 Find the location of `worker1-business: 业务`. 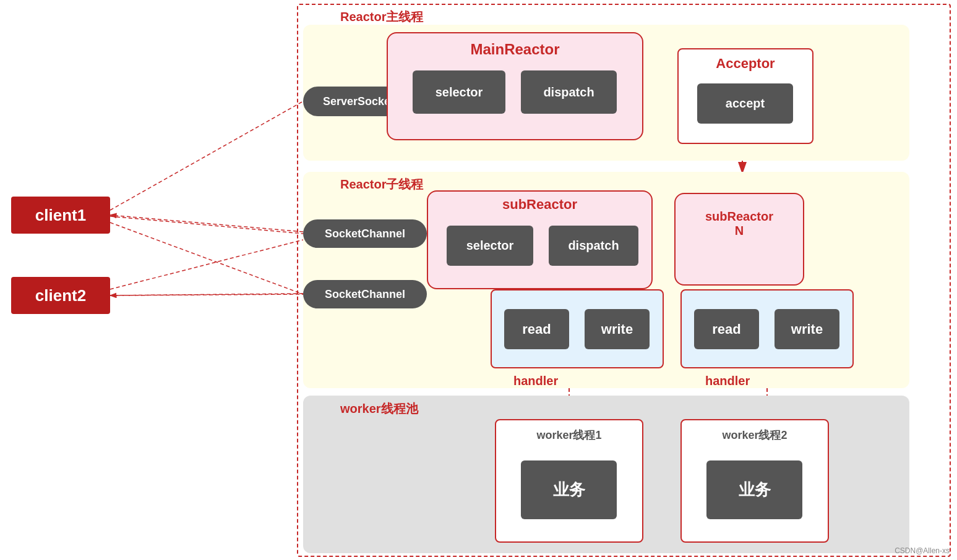

worker1-business: 业务 is located at coordinates (569, 490).